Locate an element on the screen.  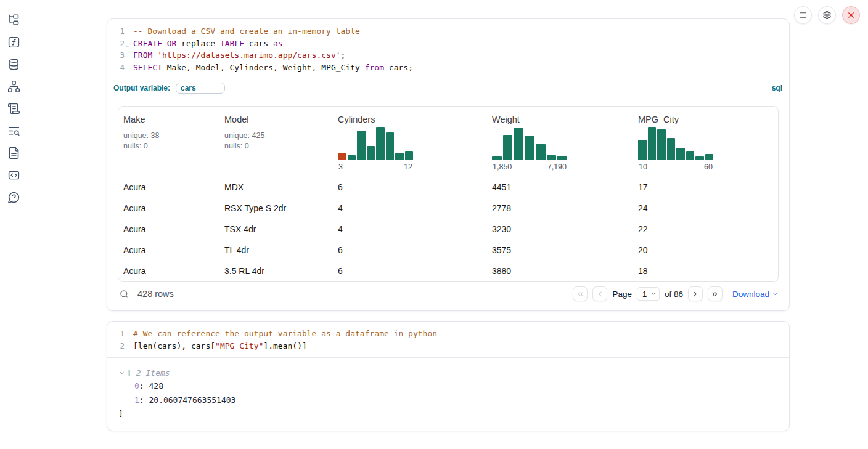
column-label: Weight is located at coordinates (560, 119).